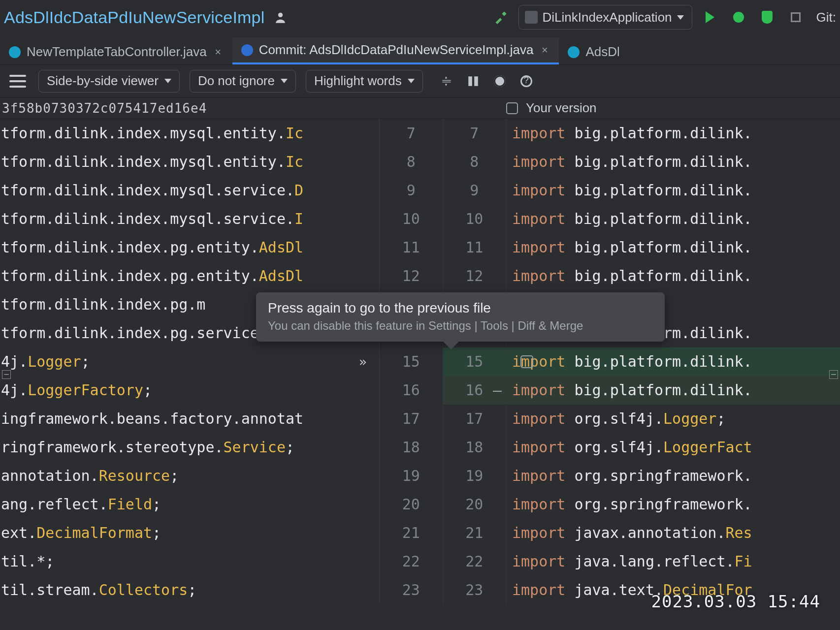 The image size is (840, 630). Describe the element at coordinates (420, 504) in the screenshot. I see `diff-row: ang.reflect.Field;2020import org.springf…` at that location.